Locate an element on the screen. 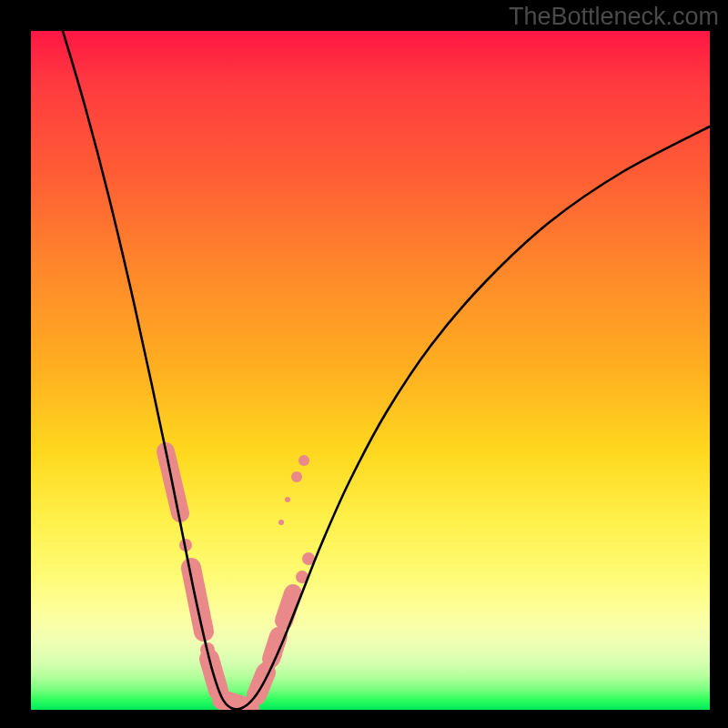 The width and height of the screenshot is (728, 728). watermark-text: TheBottleneck.com is located at coordinates (613, 16).